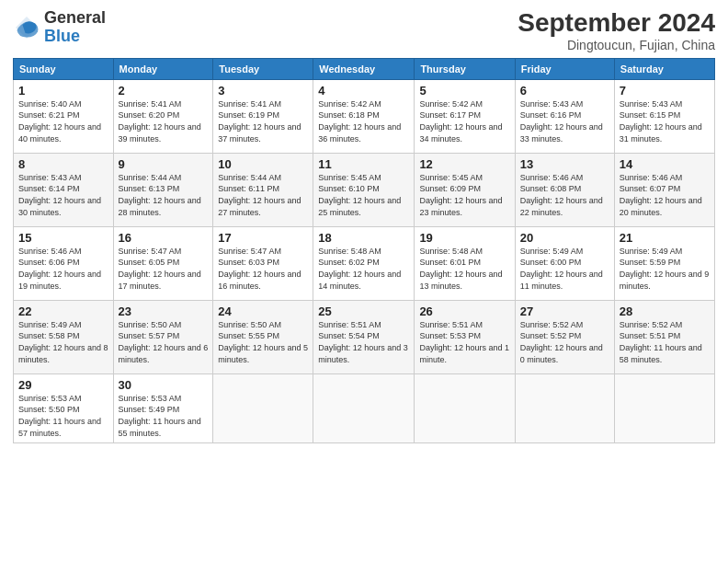 This screenshot has width=728, height=563. Describe the element at coordinates (149, 115) in the screenshot. I see `sunset-label: Sunset: 6:20 PM` at that location.